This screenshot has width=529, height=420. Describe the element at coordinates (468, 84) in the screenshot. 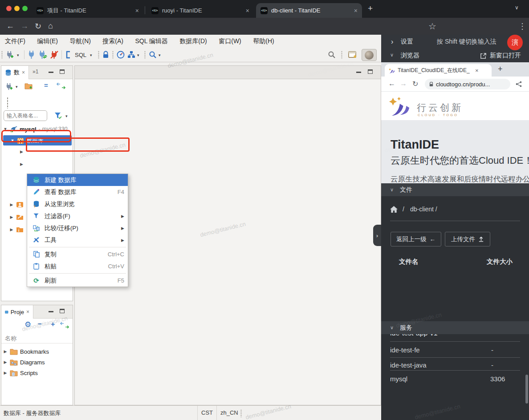

I see `inner-address-bar: cloudtogo.cn/produ...` at that location.